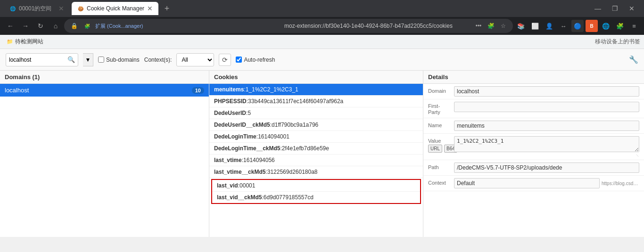 Image resolution: width=644 pixels, height=252 pixels. Describe the element at coordinates (296, 101) in the screenshot. I see `cookie-val-1: 33b449ca13611f7ec146f60497af962a` at that location.